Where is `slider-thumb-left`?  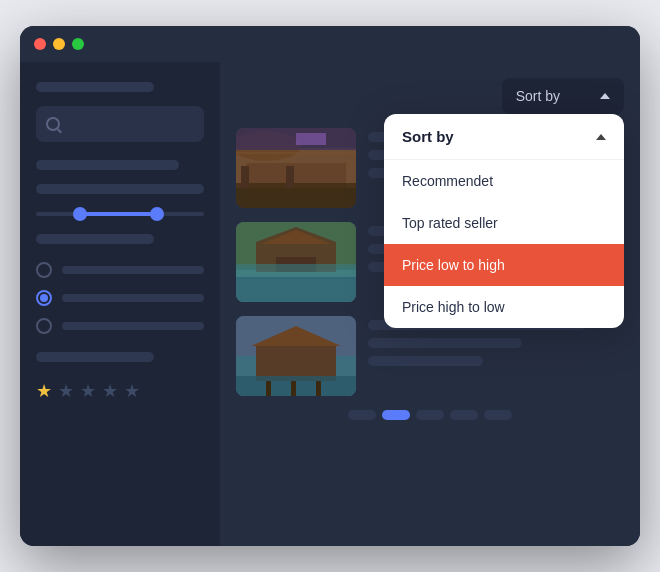 slider-thumb-left is located at coordinates (80, 214).